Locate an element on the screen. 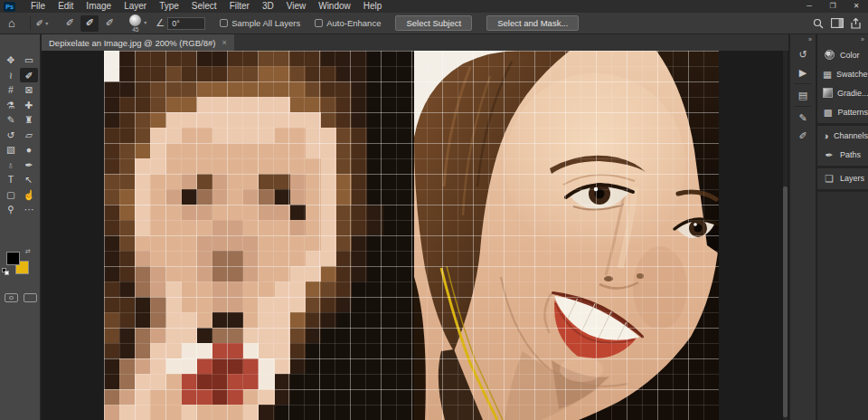 This screenshot has width=868, height=420. panel-tab-patterns: ▩Patterns is located at coordinates (843, 112).